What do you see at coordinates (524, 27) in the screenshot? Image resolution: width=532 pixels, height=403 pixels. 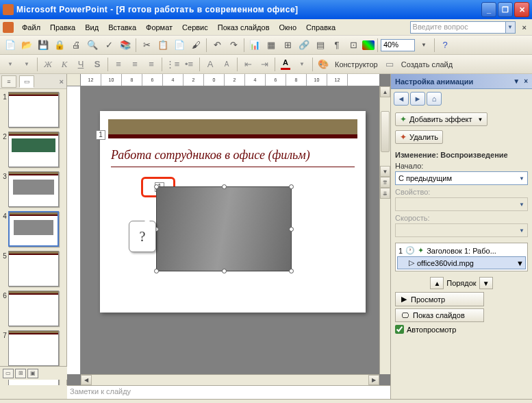 I see `doc-close-button: ×` at bounding box center [524, 27].